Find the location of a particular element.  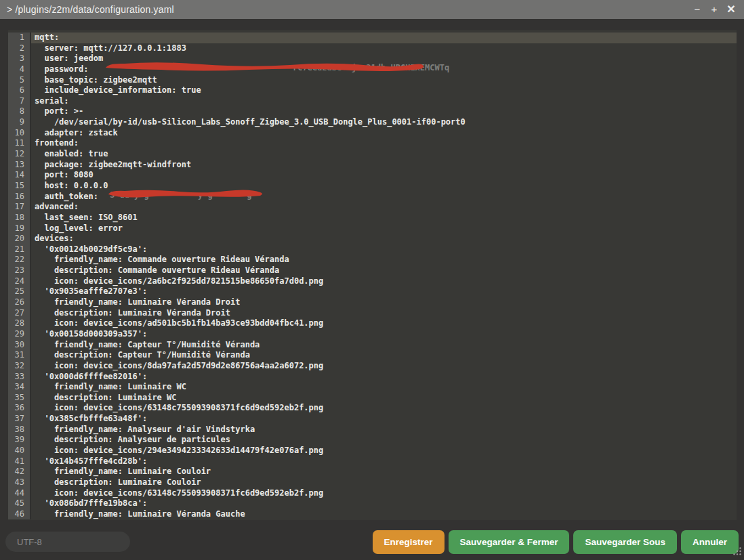

code-line: 14 port: 8080 is located at coordinates (373, 175).